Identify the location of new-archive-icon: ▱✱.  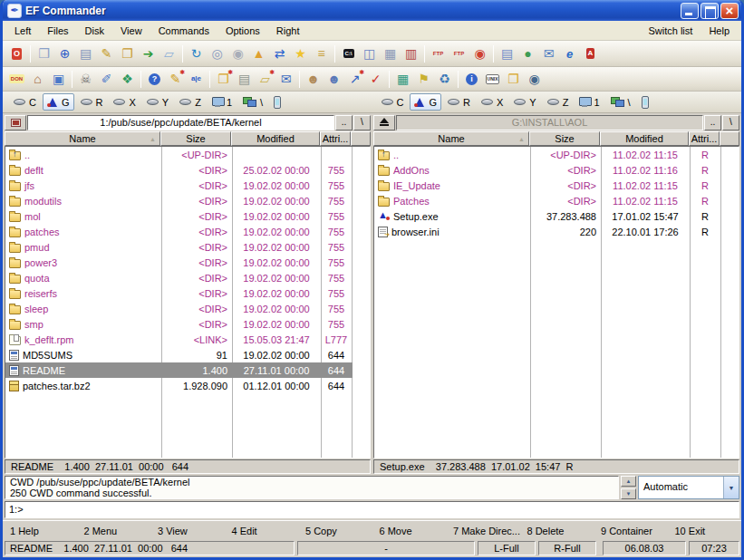
(265, 79).